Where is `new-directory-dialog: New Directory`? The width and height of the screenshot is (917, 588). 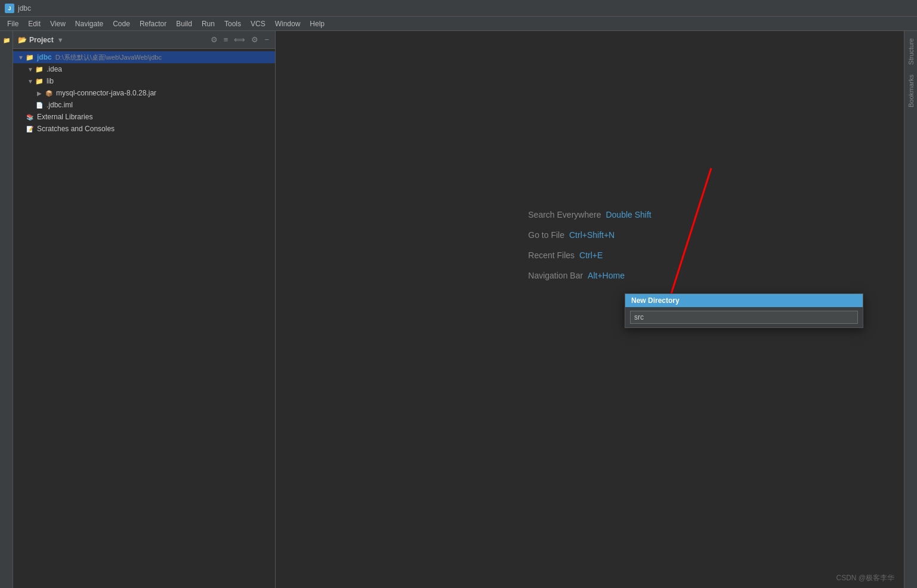
new-directory-dialog: New Directory is located at coordinates (744, 311).